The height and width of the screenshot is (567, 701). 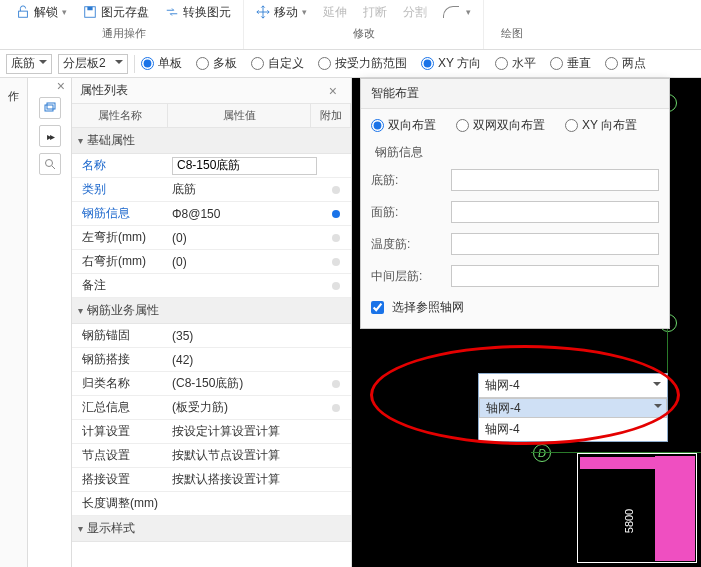 I want to click on split-button: 分割, so click(x=415, y=12).